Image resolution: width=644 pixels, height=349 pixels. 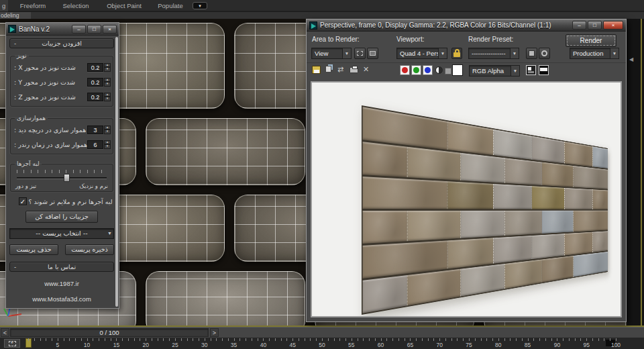 What do you see at coordinates (457, 54) in the screenshot?
I see `lock-viewport-button` at bounding box center [457, 54].